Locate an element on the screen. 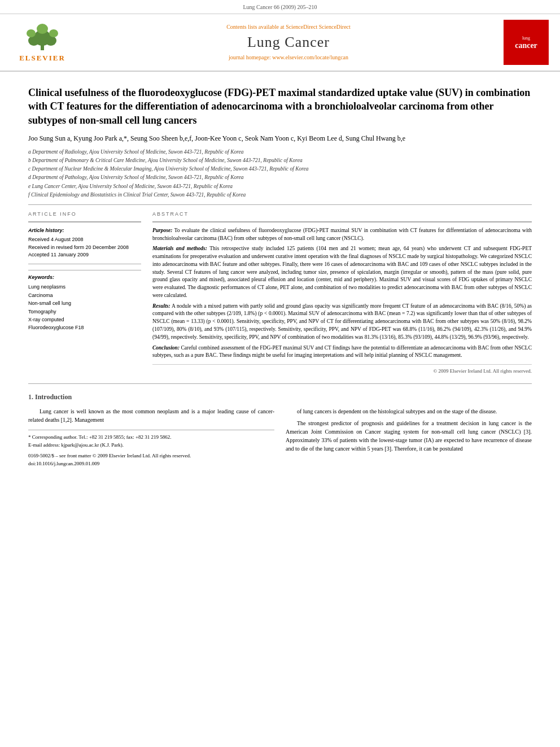 This screenshot has height=747, width=560. lung-logo-top: lung is located at coordinates (526, 38).